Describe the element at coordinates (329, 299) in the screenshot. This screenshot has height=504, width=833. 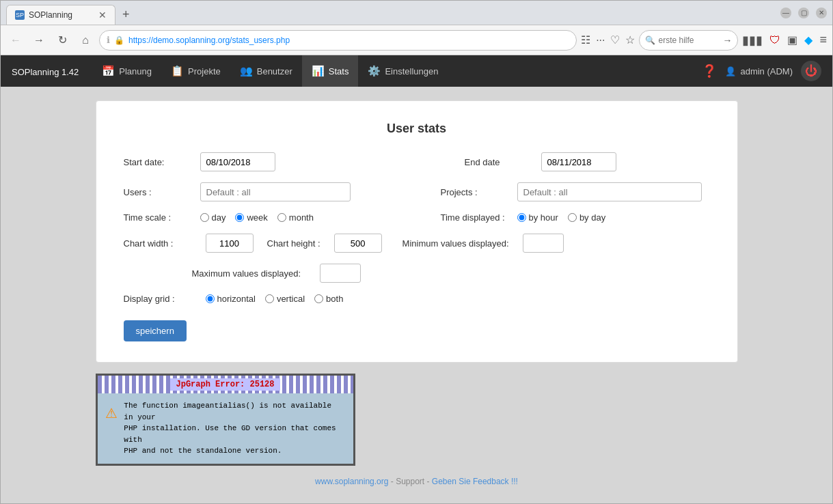
I see `grid-both-option: both` at that location.